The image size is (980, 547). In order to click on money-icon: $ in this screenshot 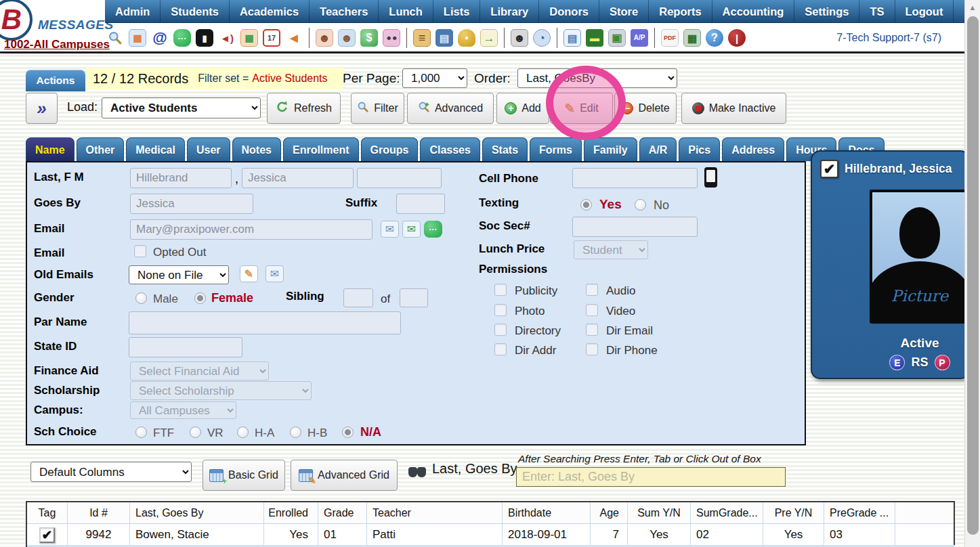, I will do `click(369, 38)`.